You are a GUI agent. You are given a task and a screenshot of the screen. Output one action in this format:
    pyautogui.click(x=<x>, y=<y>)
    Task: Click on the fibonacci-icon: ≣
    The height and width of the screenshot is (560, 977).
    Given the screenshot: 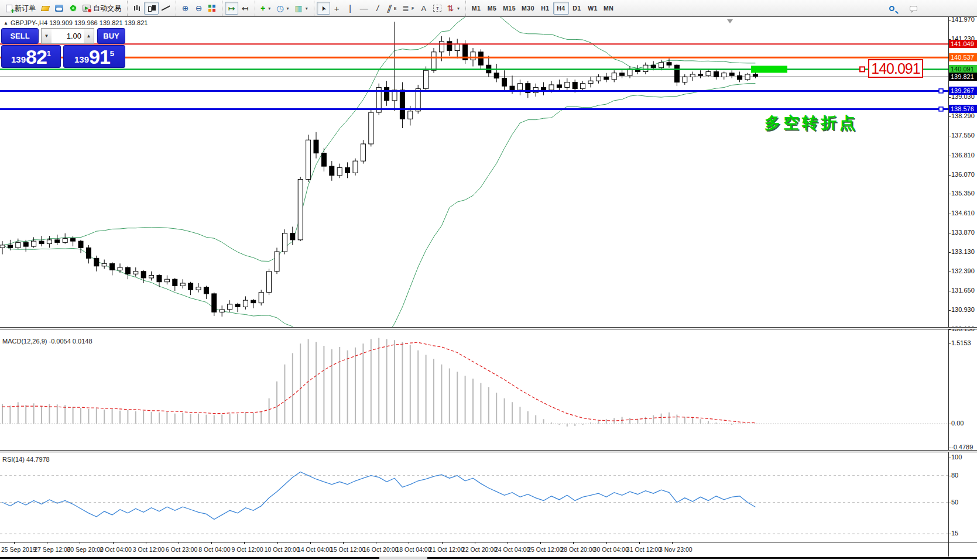 What is the action you would take?
    pyautogui.click(x=406, y=8)
    